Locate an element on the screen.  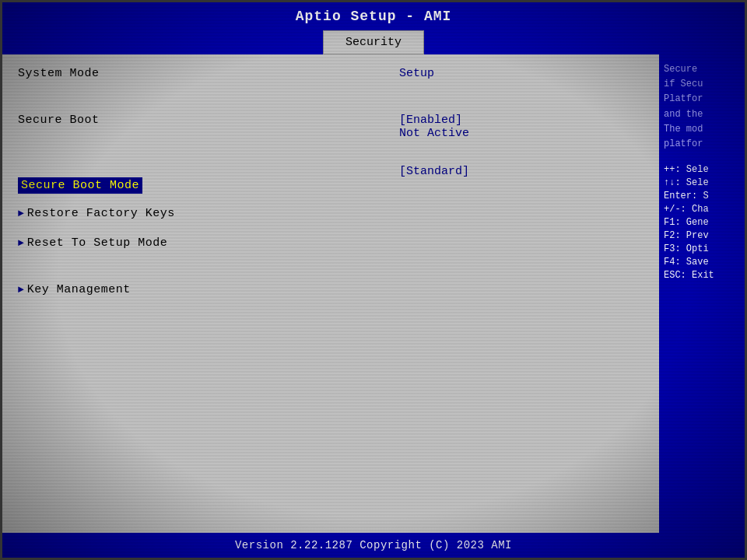
tab-row: Security is located at coordinates (374, 42).